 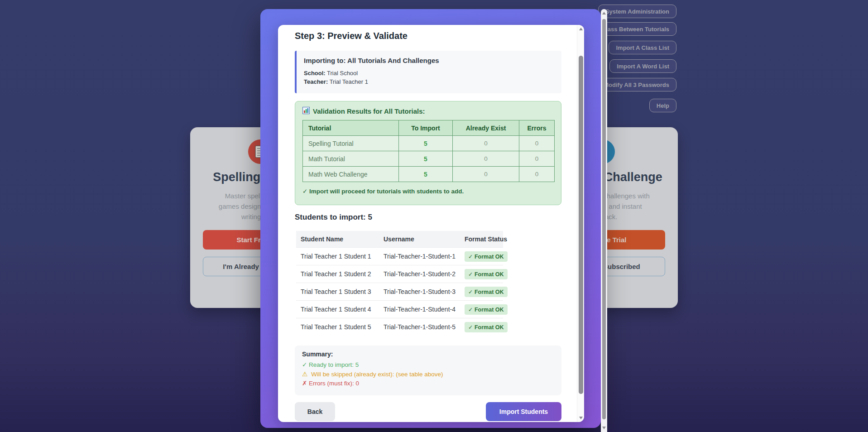 What do you see at coordinates (333, 217) in the screenshot?
I see `students-to-import-heading: Students to import: 5` at bounding box center [333, 217].